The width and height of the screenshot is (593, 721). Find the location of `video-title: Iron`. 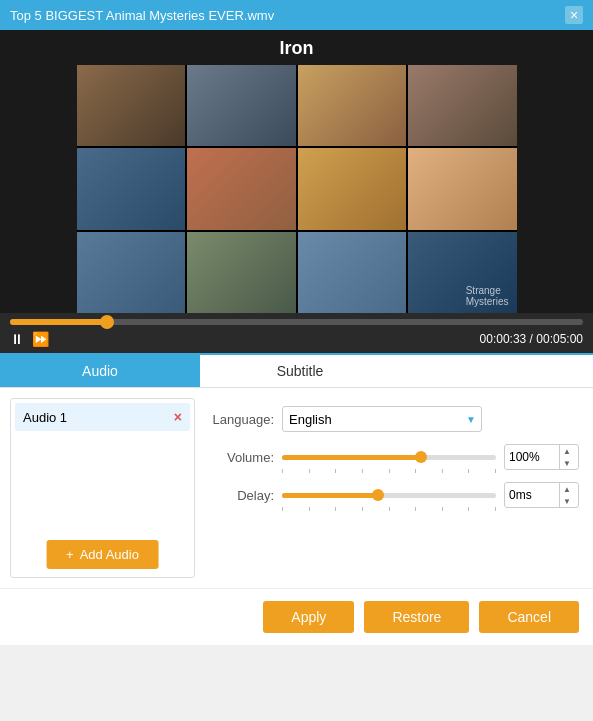

video-title: Iron is located at coordinates (297, 48).